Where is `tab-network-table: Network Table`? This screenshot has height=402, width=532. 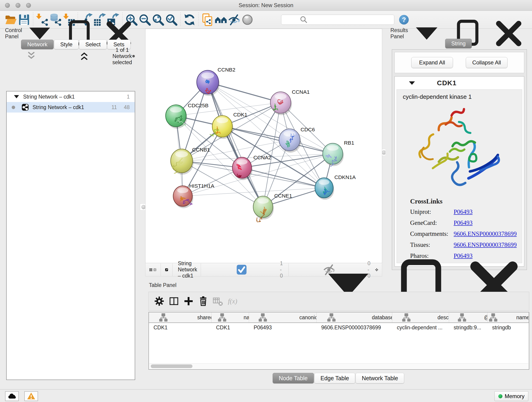 tab-network-table: Network Table is located at coordinates (380, 378).